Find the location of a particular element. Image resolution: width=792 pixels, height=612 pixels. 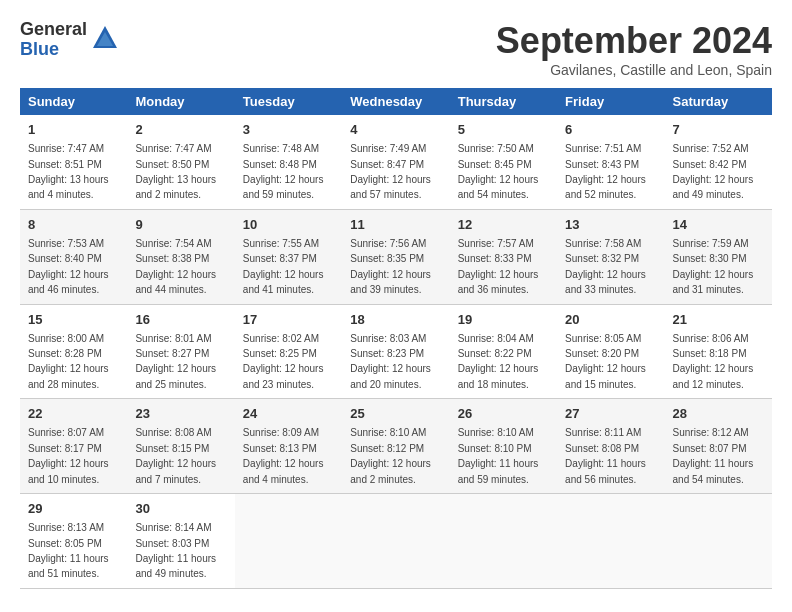

day-daylight: Daylight: 12 hours and 49 minutes. is located at coordinates (714, 187).